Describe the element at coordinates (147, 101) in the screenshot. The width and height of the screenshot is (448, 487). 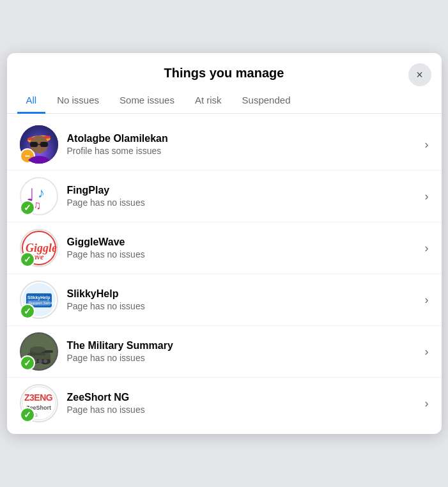
I see `tab-some-issues: Some issues` at that location.